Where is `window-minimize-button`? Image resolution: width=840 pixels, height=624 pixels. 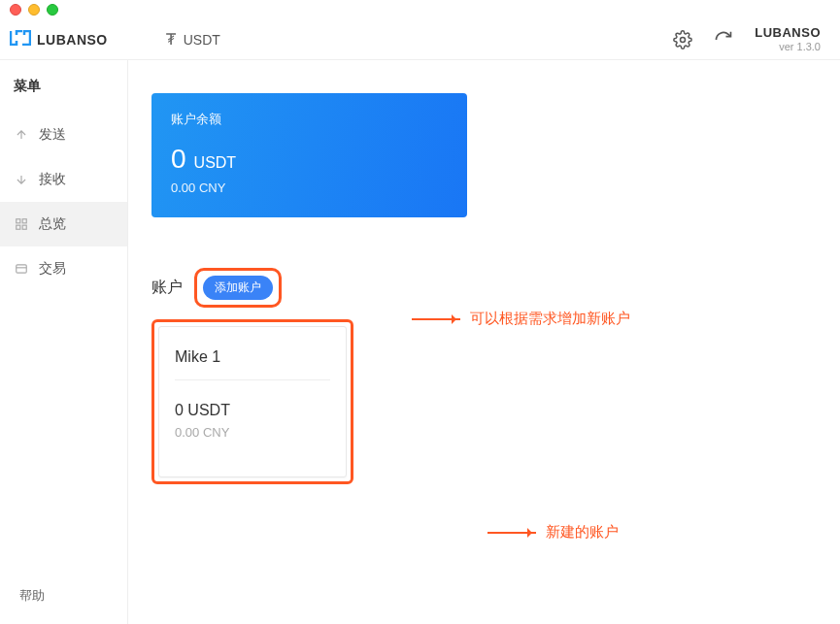
window-minimize-button is located at coordinates (34, 10).